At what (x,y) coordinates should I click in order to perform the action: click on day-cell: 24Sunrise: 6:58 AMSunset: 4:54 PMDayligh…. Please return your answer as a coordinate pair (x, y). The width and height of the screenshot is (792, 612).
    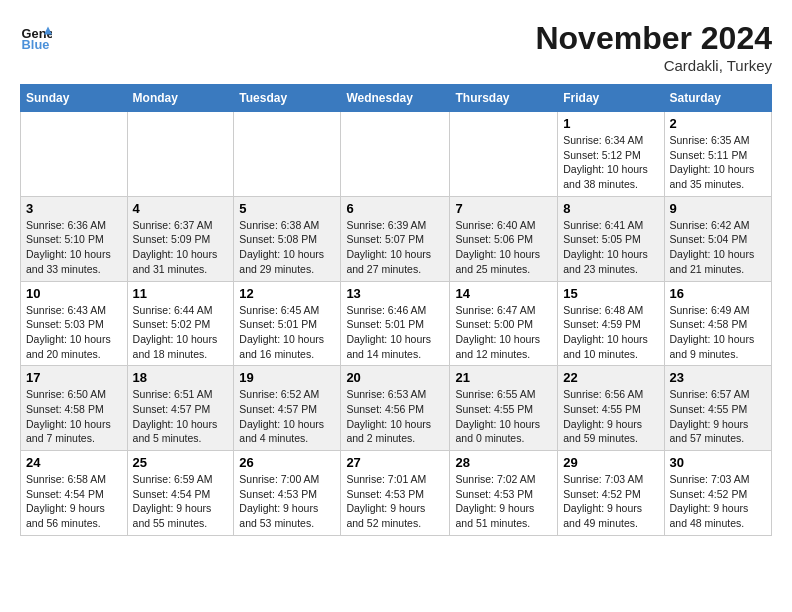
    Looking at the image, I should click on (74, 494).